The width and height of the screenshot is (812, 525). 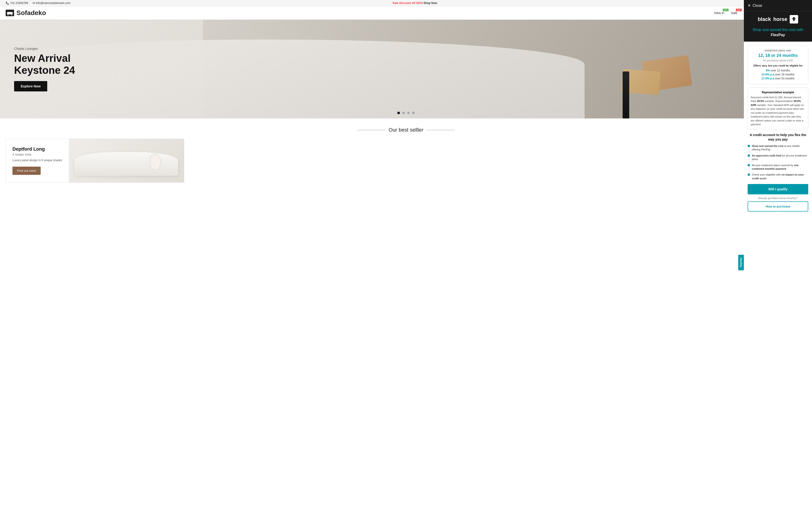 What do you see at coordinates (794, 19) in the screenshot?
I see `brand-logo-box` at bounding box center [794, 19].